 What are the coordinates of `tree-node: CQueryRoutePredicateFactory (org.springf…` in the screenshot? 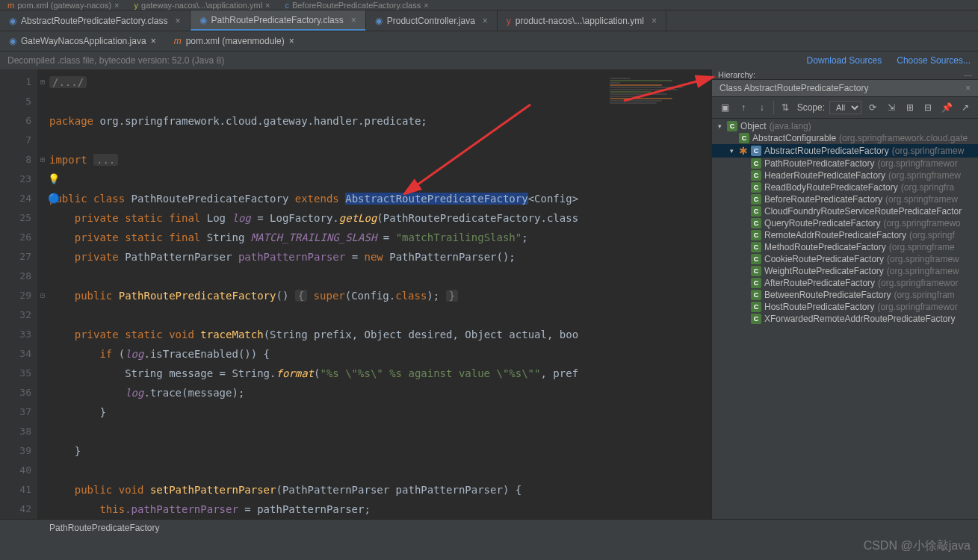 It's located at (845, 223).